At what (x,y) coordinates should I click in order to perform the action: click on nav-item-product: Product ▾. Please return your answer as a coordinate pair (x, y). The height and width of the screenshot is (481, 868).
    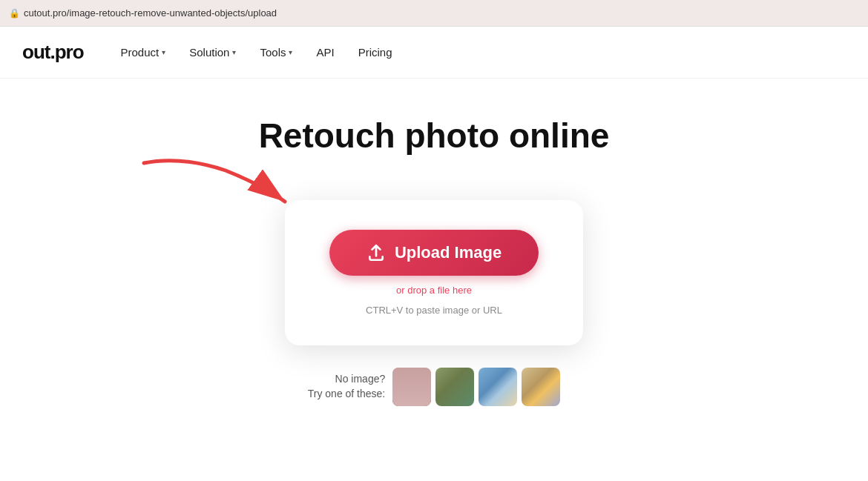
    Looking at the image, I should click on (144, 52).